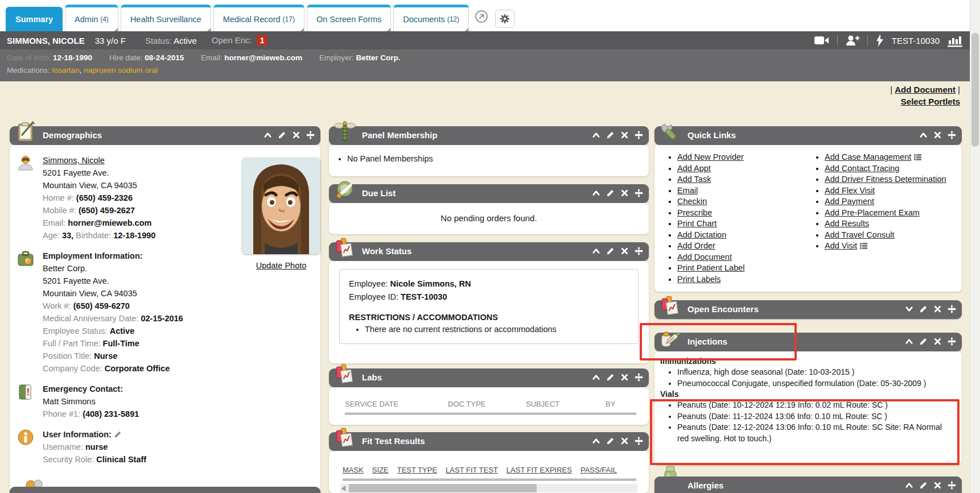 The image size is (980, 493). What do you see at coordinates (505, 19) in the screenshot?
I see `settings-gear-button` at bounding box center [505, 19].